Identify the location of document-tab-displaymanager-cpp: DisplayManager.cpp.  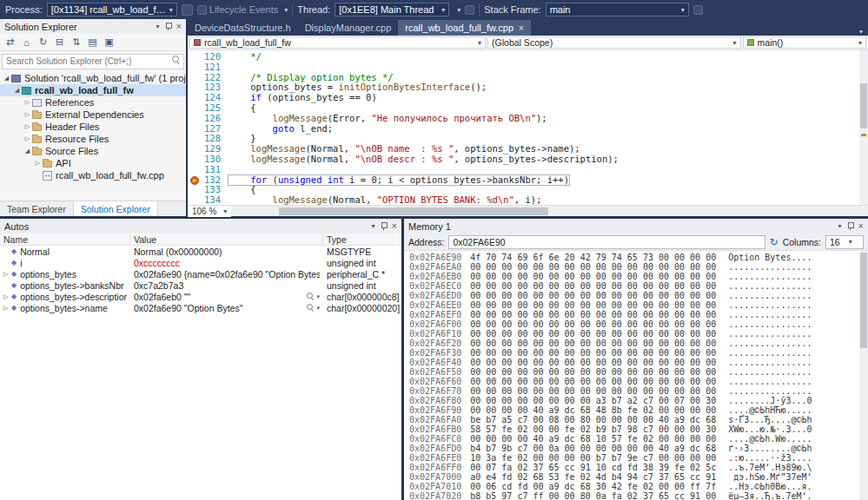
(348, 28).